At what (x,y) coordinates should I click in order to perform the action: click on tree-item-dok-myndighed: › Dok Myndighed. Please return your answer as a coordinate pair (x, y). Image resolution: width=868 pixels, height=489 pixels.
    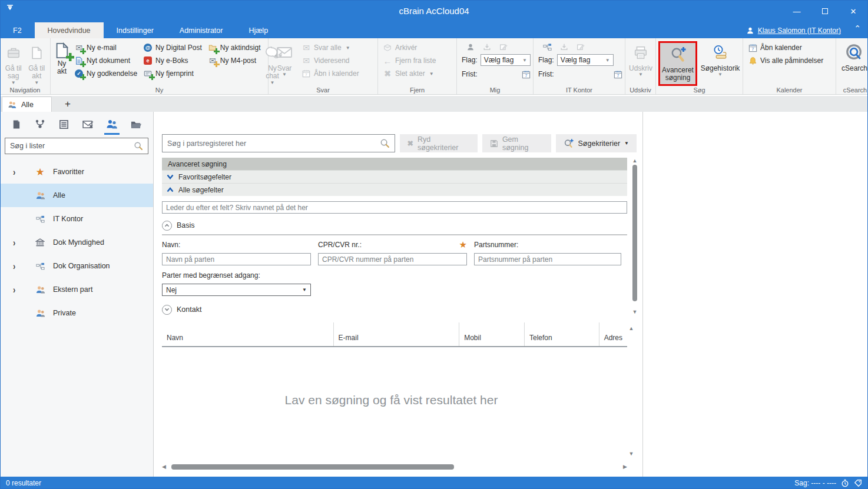
    Looking at the image, I should click on (77, 242).